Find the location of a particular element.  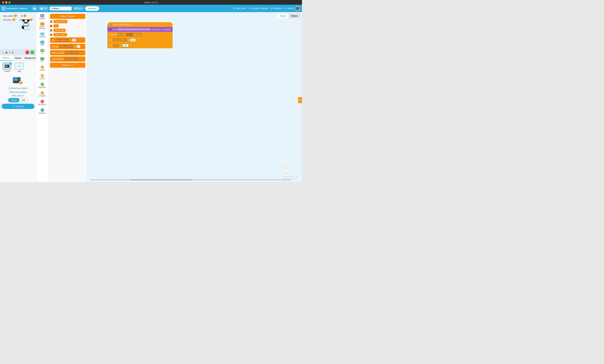

variable-checkbox-kp is located at coordinates (51, 26).